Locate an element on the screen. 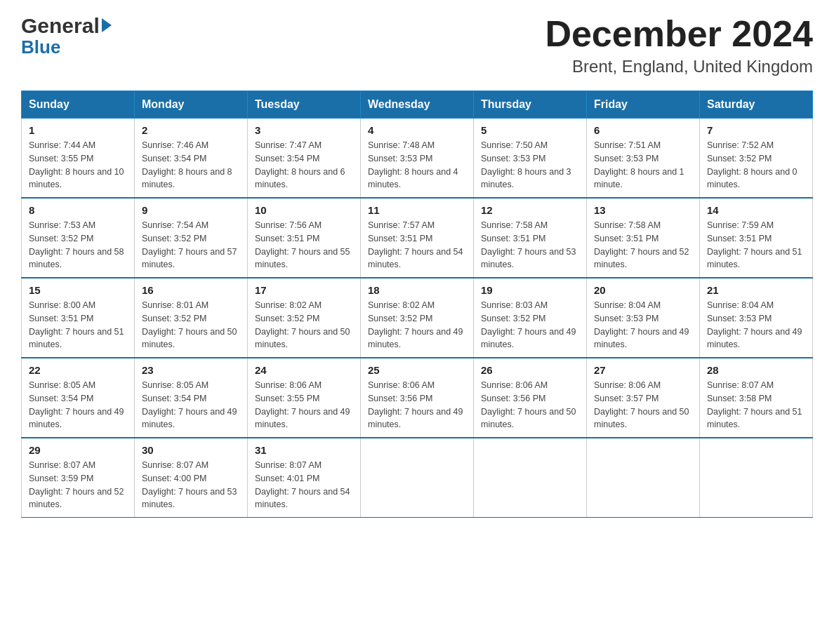  day-info: Sunrise: 7:46 AM Sunset: 3:54 PM Dayligh… is located at coordinates (191, 166).